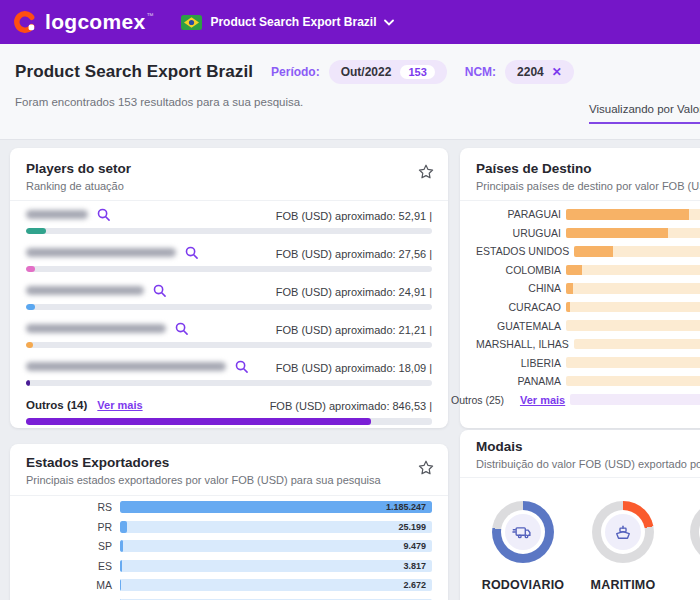 The image size is (700, 600). Describe the element at coordinates (644, 114) in the screenshot. I see `tab-visualizando: Visualizando por Valor FOB` at that location.